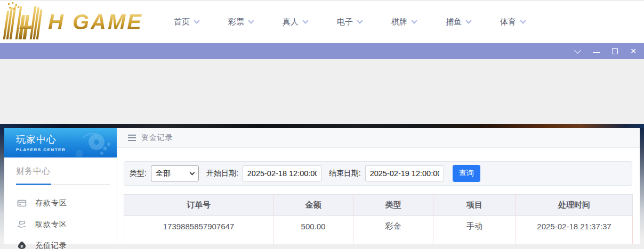 The height and width of the screenshot is (249, 644). Describe the element at coordinates (322, 126) in the screenshot. I see `decorative-strip` at that location.